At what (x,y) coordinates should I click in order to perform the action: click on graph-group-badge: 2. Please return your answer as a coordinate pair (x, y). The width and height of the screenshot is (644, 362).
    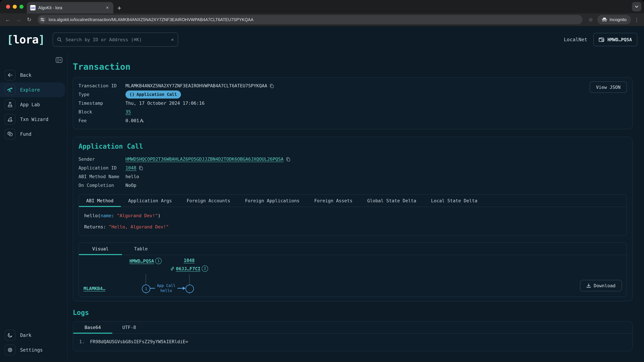
    Looking at the image, I should click on (205, 269).